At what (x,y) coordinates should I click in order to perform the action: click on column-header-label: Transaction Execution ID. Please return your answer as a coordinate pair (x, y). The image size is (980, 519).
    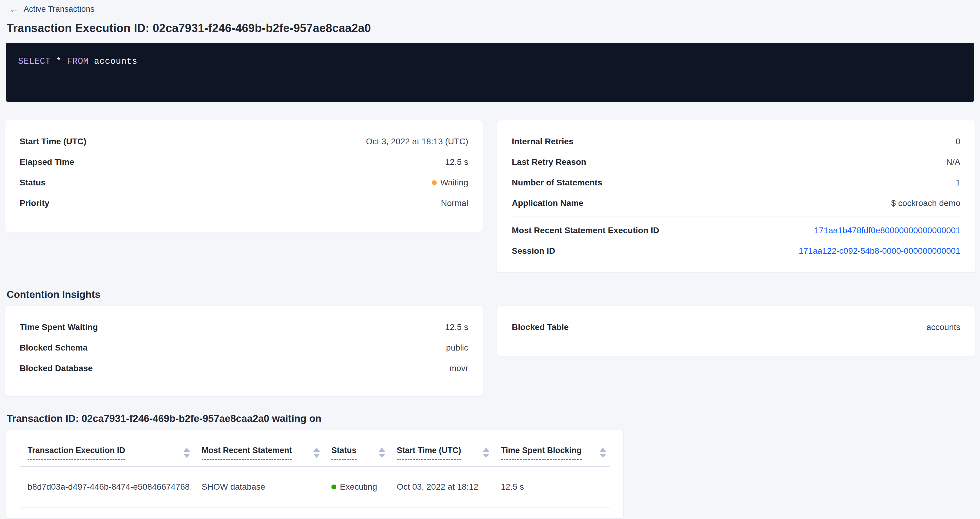
    Looking at the image, I should click on (76, 452).